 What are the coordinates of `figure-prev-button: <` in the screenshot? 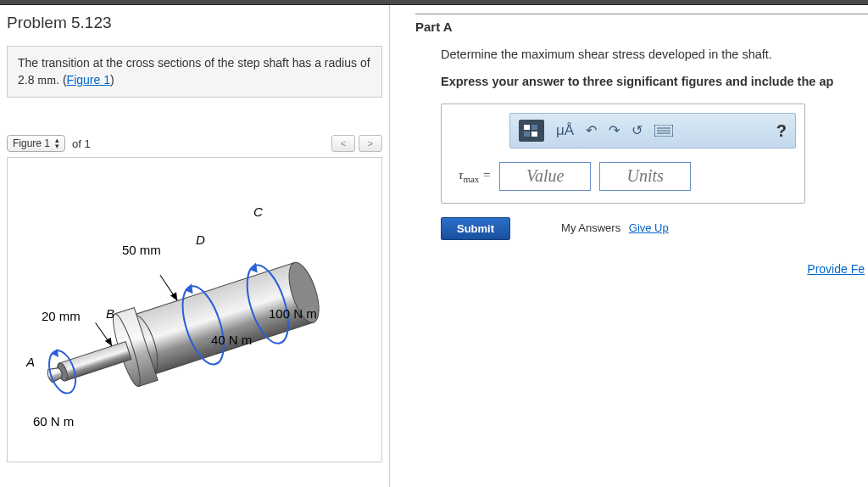 It's located at (343, 143).